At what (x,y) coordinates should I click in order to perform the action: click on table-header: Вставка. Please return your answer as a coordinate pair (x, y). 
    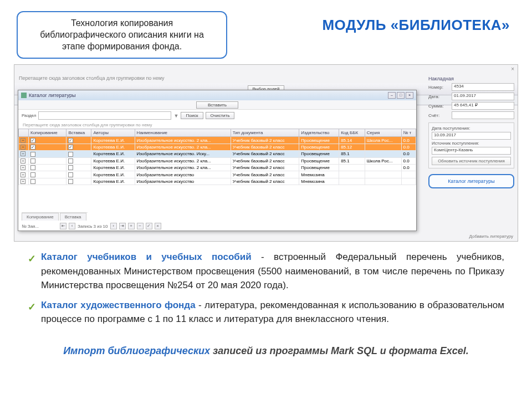
    Looking at the image, I should click on (79, 133).